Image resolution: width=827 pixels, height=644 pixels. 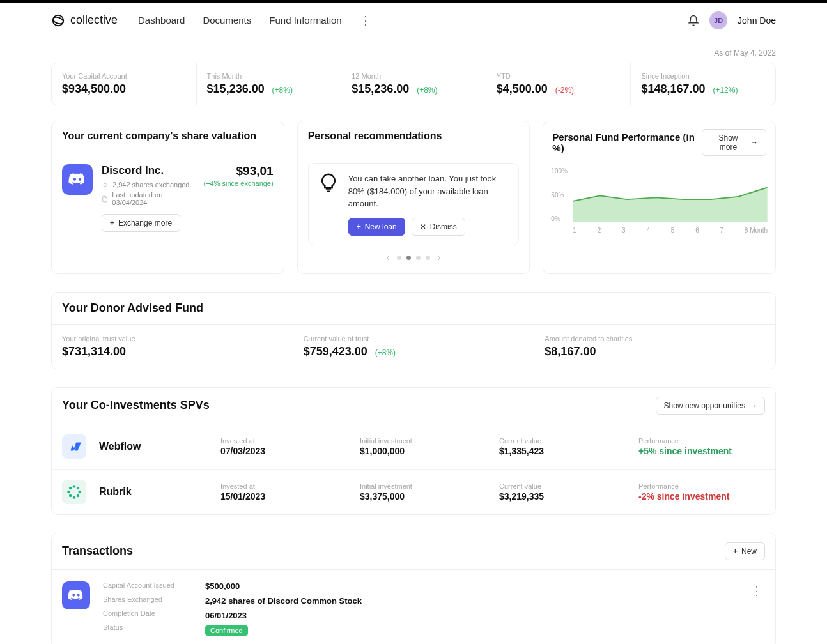 I want to click on logo-icon, so click(x=58, y=20).